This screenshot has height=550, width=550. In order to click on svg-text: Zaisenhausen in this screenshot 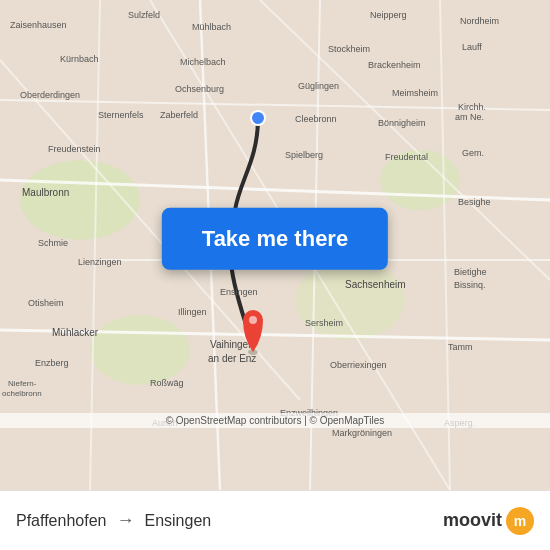, I will do `click(38, 25)`.